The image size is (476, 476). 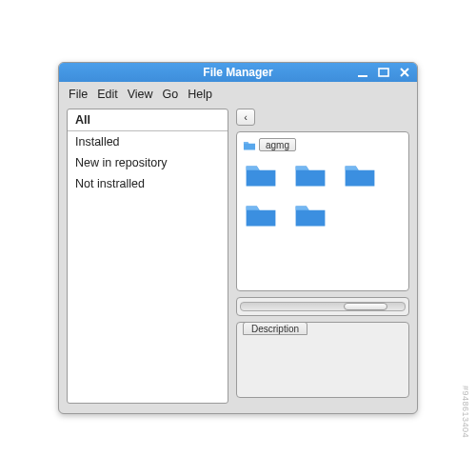 What do you see at coordinates (141, 94) in the screenshot?
I see `menu-view: View` at bounding box center [141, 94].